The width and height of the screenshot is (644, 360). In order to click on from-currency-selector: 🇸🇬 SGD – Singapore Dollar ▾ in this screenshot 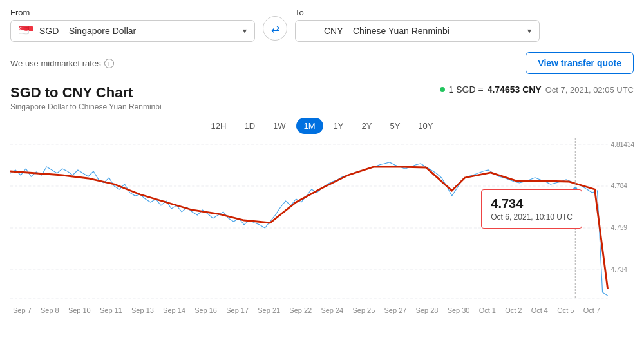, I will do `click(133, 31)`.